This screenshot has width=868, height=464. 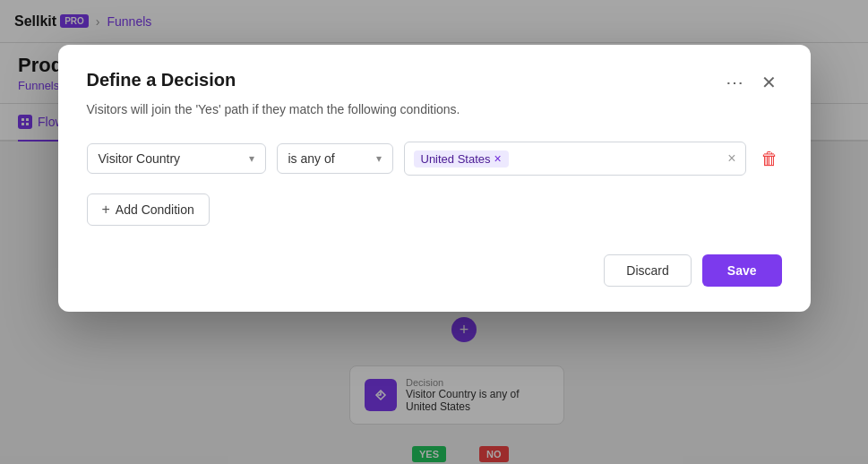 I want to click on tag-value: United States, so click(x=456, y=159).